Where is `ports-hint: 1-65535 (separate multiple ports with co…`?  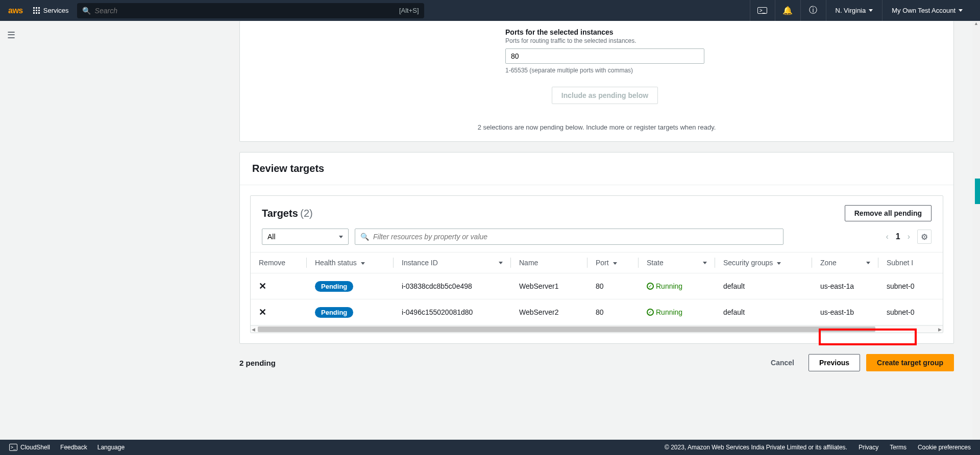
ports-hint: 1-65535 (separate multiple ports with co… is located at coordinates (605, 70).